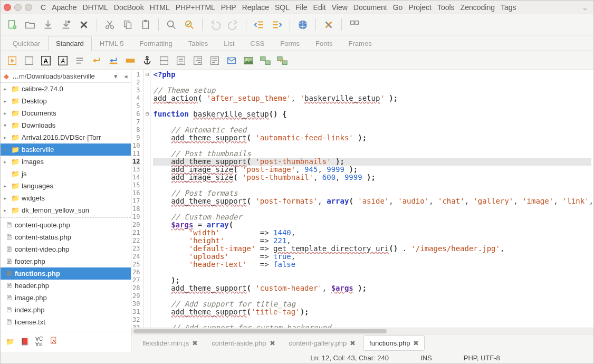  Describe the element at coordinates (233, 25) in the screenshot. I see `redo-icon` at that location.